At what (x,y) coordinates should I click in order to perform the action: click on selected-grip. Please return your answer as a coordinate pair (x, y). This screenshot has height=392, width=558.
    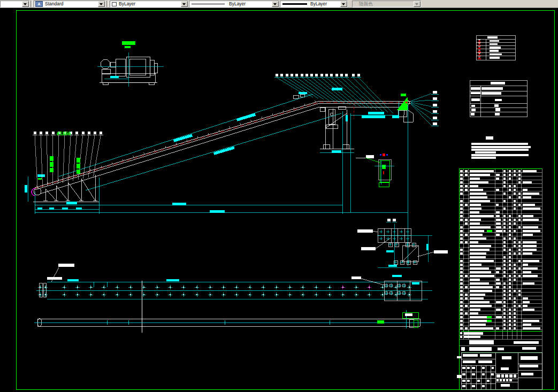
    Looking at the image, I should click on (384, 155).